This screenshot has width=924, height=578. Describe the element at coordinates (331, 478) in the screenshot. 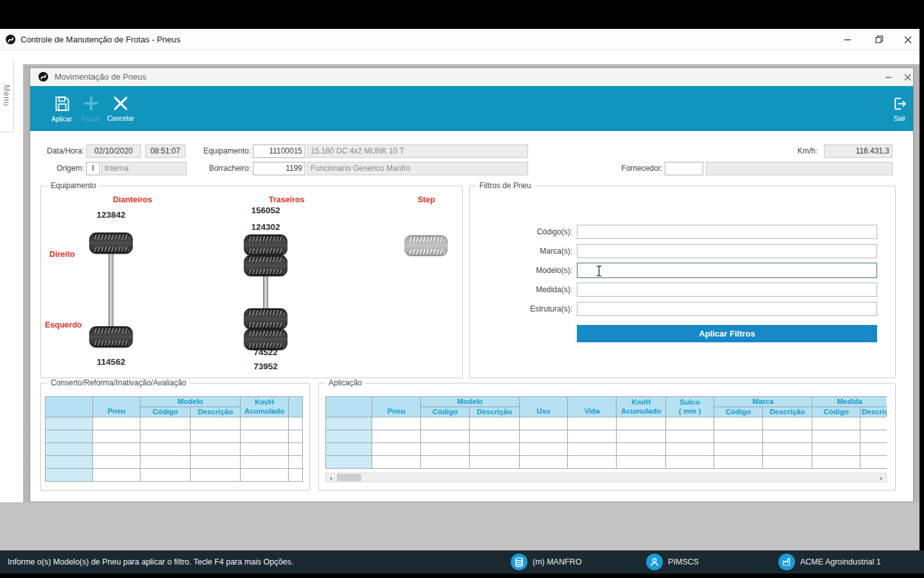

I see `scroll-left-icon: ‹` at that location.